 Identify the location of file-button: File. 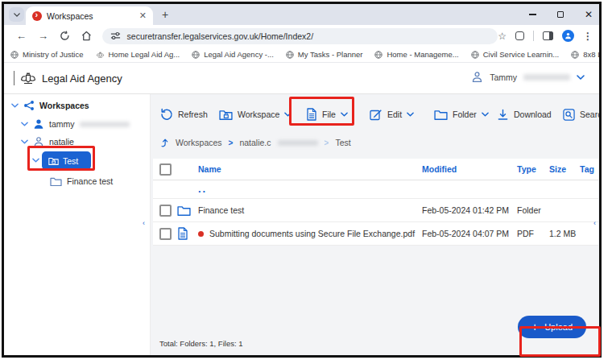
(327, 114).